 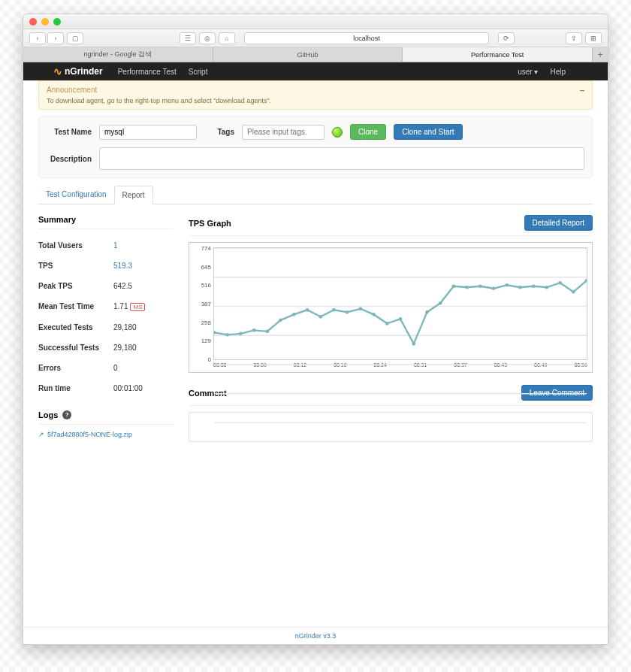 I want to click on summary-key: Executed Tests, so click(x=76, y=328).